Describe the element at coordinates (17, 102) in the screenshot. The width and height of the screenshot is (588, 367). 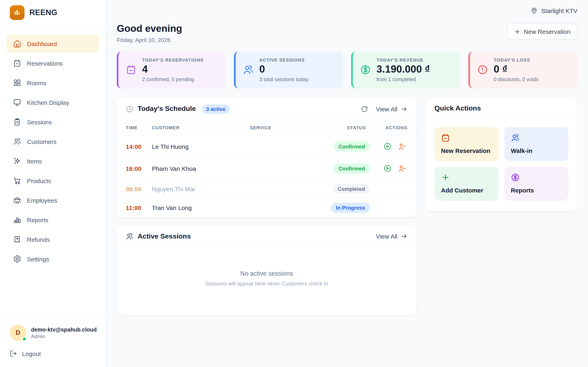
I see `monitor-icon` at that location.